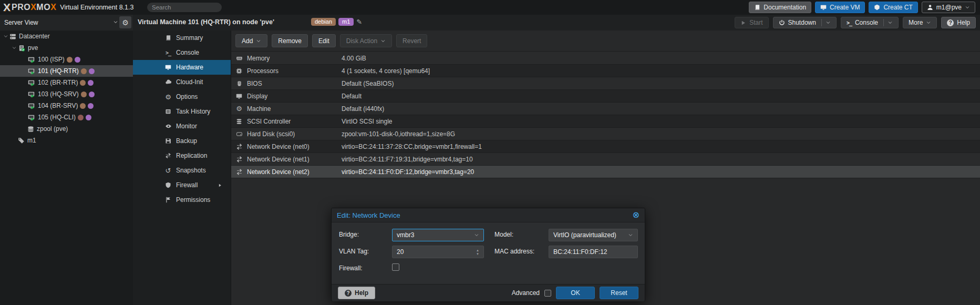 This screenshot has height=305, width=980. What do you see at coordinates (605, 134) in the screenshot?
I see `hardware-row-hard-disk-scsi0: Hard Disk (scsi0)zpool:vm-101-disk-0,iot…` at bounding box center [605, 134].